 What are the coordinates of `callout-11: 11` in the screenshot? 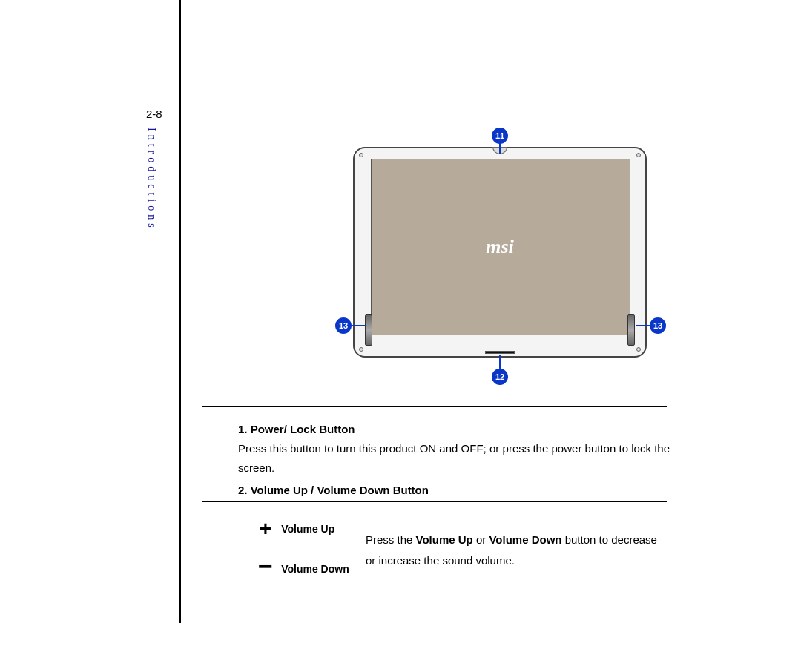 It's located at (500, 136).